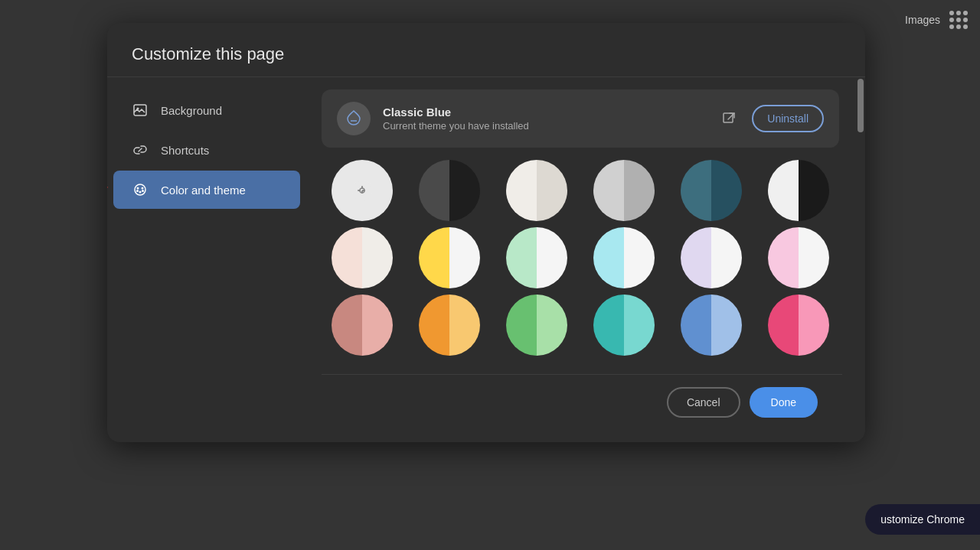 The height and width of the screenshot is (550, 980). I want to click on theme-actions: Uninstall, so click(769, 119).